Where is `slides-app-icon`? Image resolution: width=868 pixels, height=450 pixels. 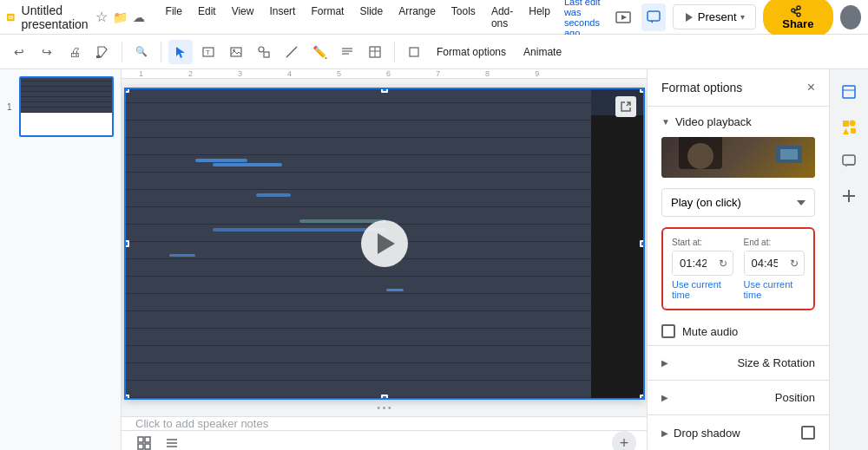 slides-app-icon is located at coordinates (10, 17).